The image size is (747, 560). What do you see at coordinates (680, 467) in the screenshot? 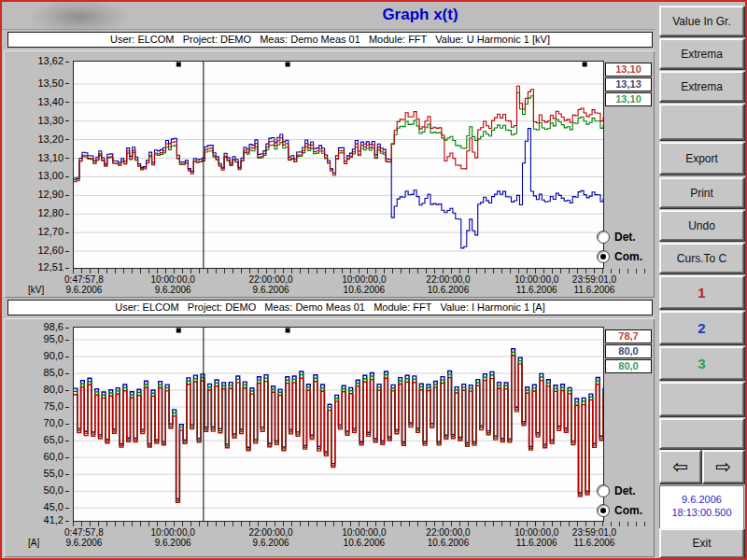
I see `arrow-left-button: ⇦` at bounding box center [680, 467].